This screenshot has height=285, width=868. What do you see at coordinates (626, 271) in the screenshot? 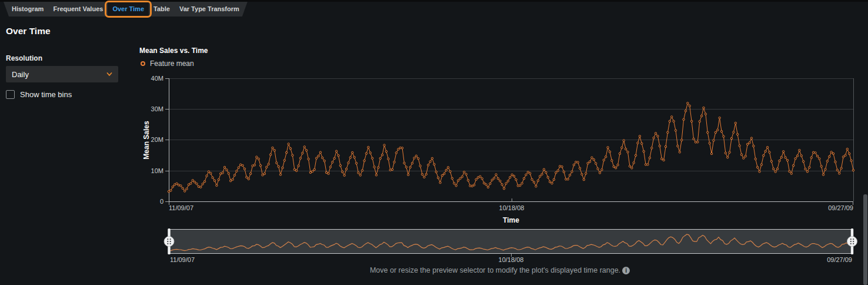
I see `info-icon: i` at bounding box center [626, 271].